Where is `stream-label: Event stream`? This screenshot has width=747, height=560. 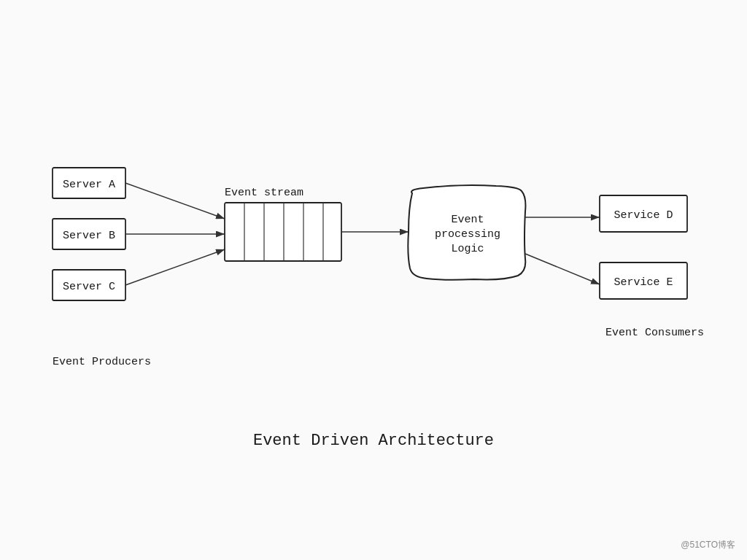
stream-label: Event stream is located at coordinates (264, 192).